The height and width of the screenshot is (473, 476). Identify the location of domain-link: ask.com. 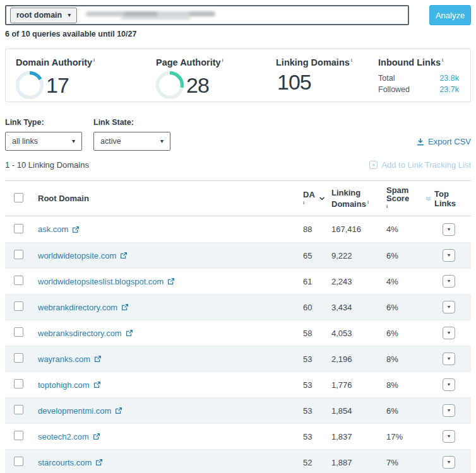
(53, 230).